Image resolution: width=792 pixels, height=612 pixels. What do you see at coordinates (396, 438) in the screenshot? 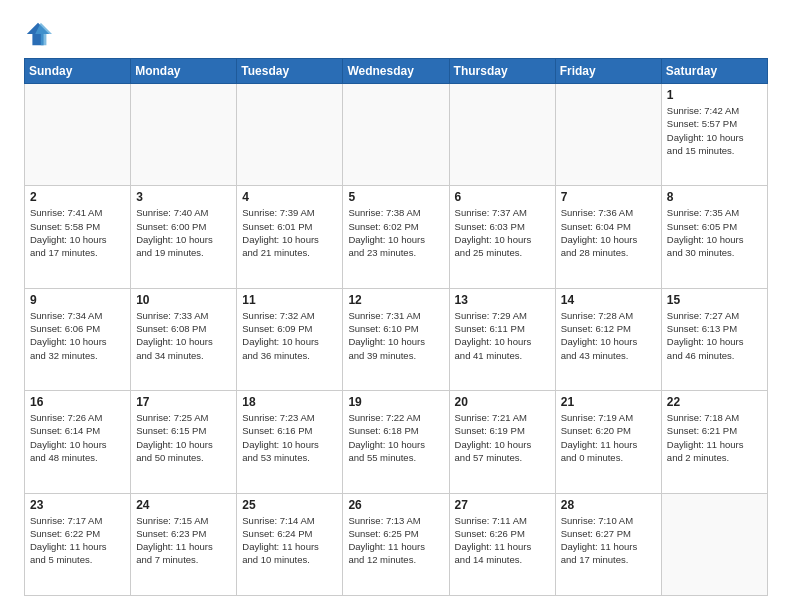
I see `day-info: Sunrise: 7:22 AM Sunset: 6:18 PM Dayligh…` at bounding box center [396, 438].